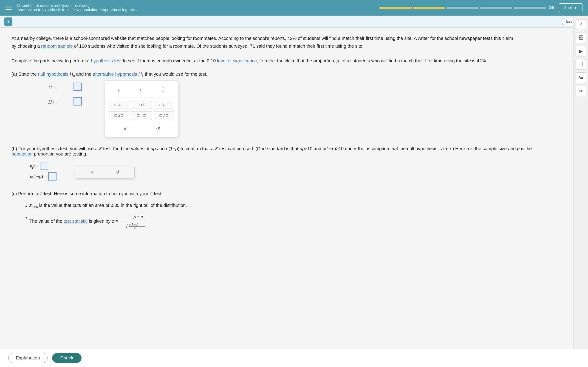 Image resolution: width=588 pixels, height=367 pixels. What do you see at coordinates (78, 87) in the screenshot?
I see `h0-input` at bounding box center [78, 87].